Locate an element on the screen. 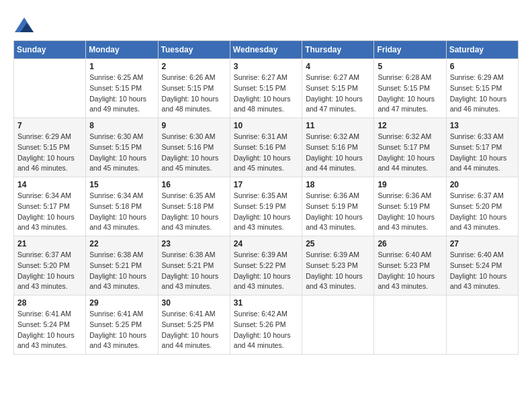 This screenshot has width=532, height=411. day-number: 7 is located at coordinates (50, 126).